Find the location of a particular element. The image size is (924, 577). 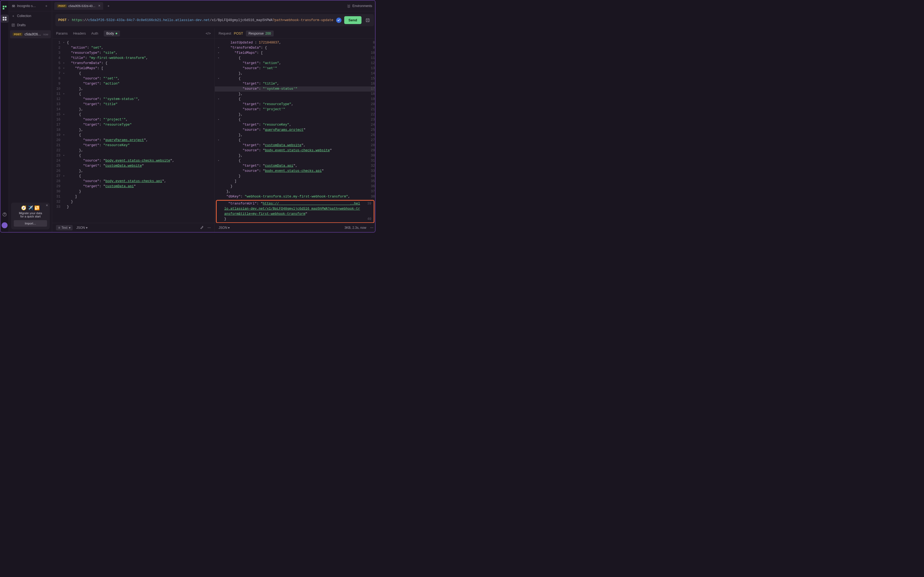

wand-icon is located at coordinates (202, 227).